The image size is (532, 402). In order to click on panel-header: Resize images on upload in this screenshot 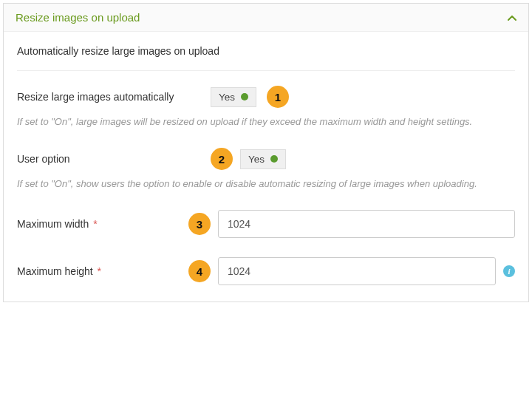, I will do `click(266, 18)`.